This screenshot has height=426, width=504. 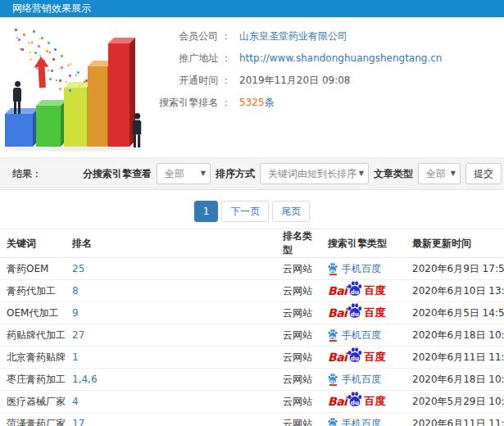 I want to click on info-field-label: 搜索引擎排名 ：, so click(x=189, y=103).